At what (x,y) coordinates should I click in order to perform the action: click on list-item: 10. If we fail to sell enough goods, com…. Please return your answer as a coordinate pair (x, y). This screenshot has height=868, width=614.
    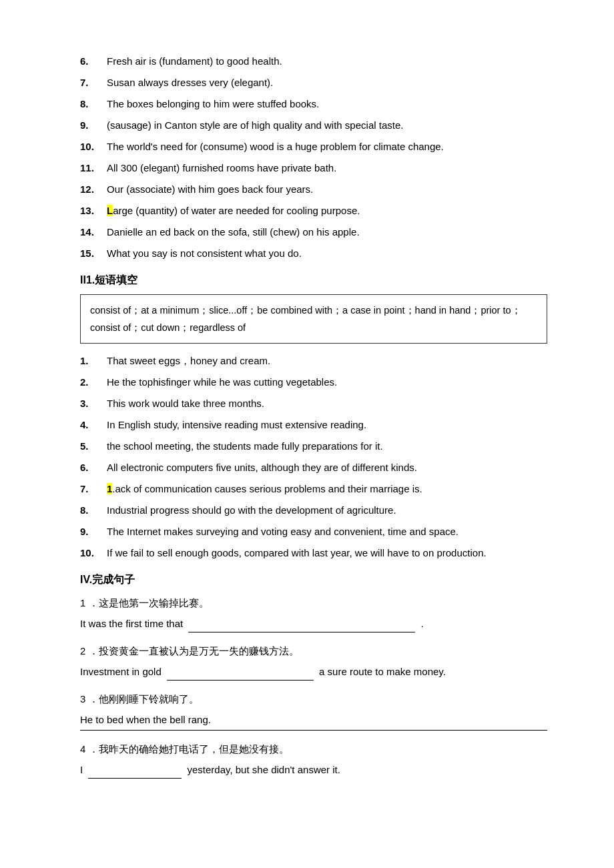
    Looking at the image, I should click on (314, 553).